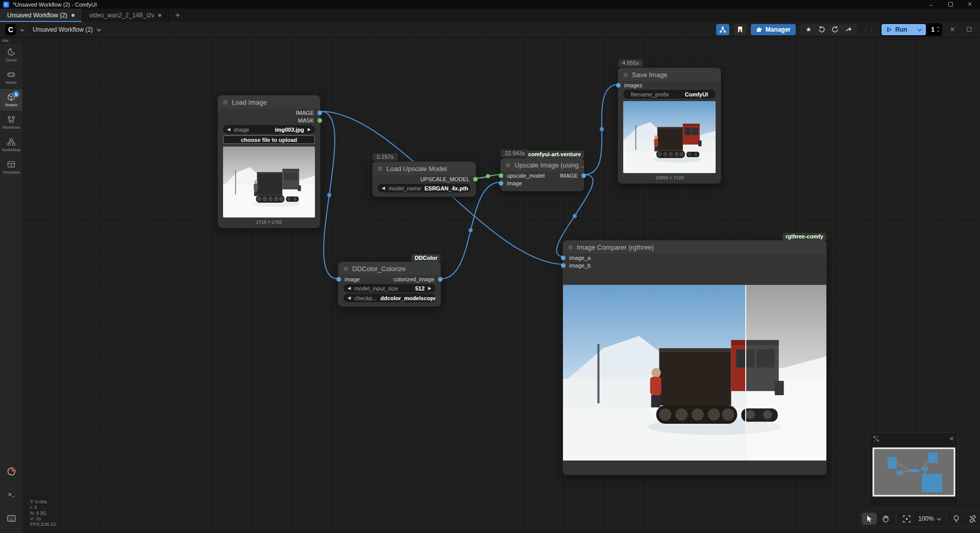  What do you see at coordinates (11, 41) in the screenshot?
I see `status-badge: Idle` at bounding box center [11, 41].